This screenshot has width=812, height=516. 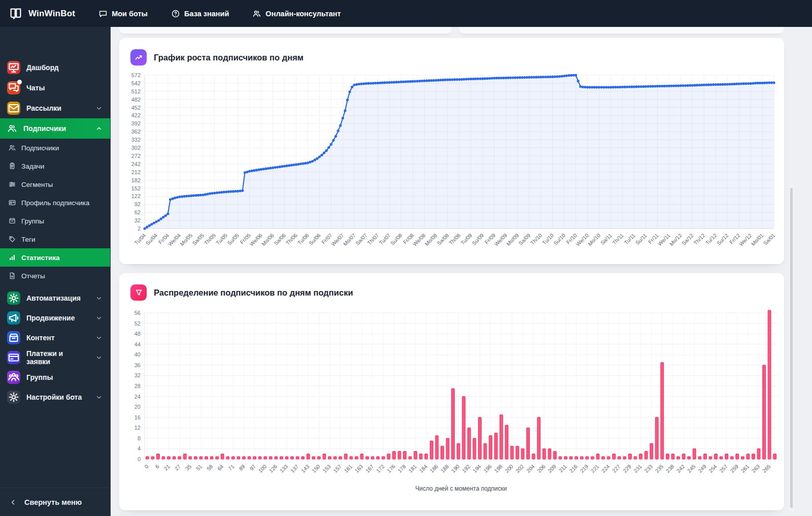 What do you see at coordinates (138, 365) in the screenshot?
I see `svg-text: 36` at bounding box center [138, 365].